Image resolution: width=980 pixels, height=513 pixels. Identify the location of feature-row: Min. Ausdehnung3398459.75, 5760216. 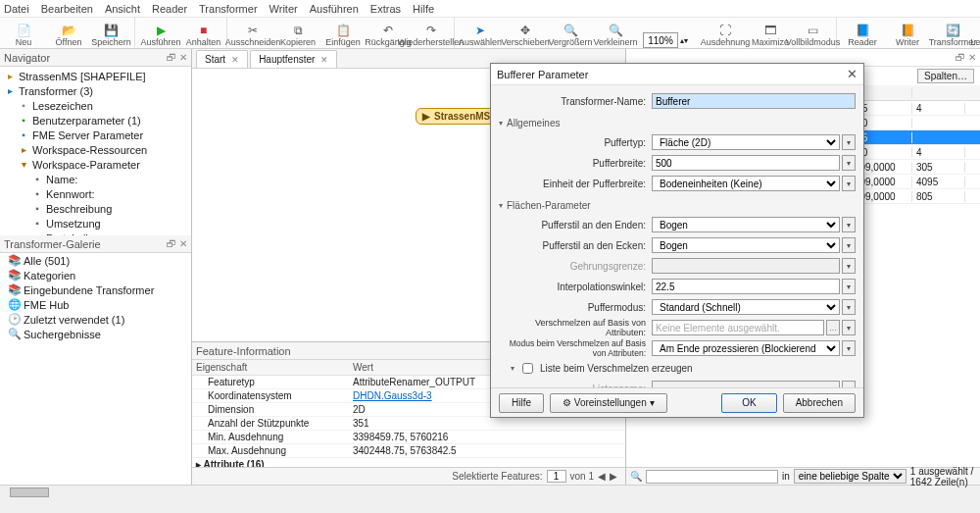
(409, 437).